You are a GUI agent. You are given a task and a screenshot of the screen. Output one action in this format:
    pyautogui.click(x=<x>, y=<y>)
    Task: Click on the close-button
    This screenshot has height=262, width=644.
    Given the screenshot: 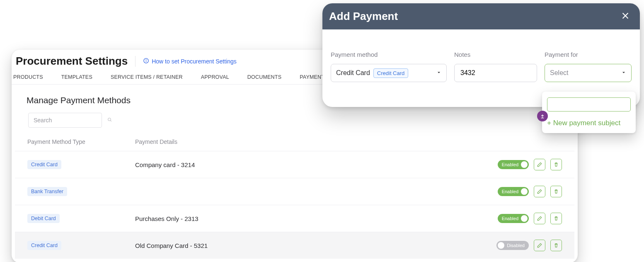 What is the action you would take?
    pyautogui.click(x=625, y=17)
    